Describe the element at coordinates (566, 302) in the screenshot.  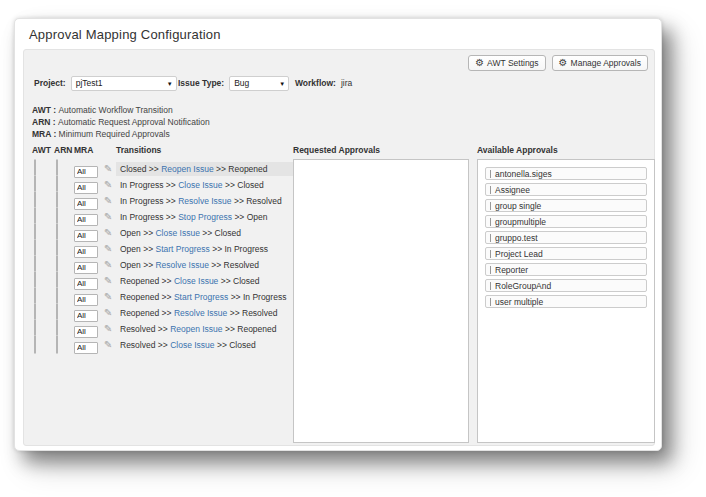
I see `available-approval-item: user multiple` at that location.